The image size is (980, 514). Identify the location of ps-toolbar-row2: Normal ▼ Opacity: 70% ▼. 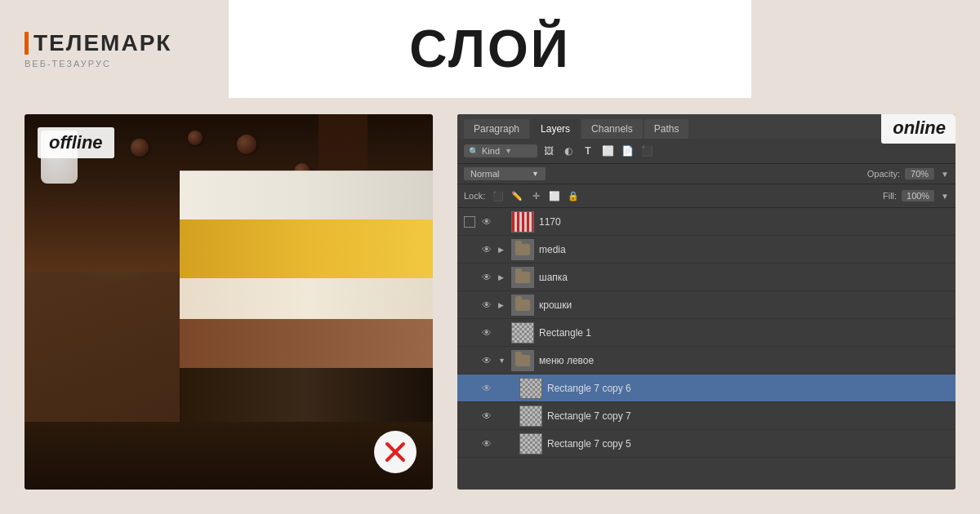
(706, 175).